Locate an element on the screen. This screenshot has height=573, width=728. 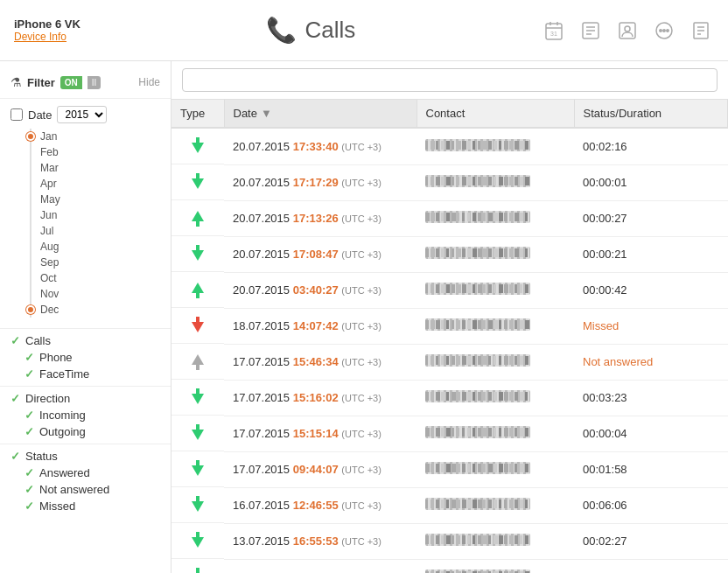
filter-phone: ✓ Phone is located at coordinates (86, 357).